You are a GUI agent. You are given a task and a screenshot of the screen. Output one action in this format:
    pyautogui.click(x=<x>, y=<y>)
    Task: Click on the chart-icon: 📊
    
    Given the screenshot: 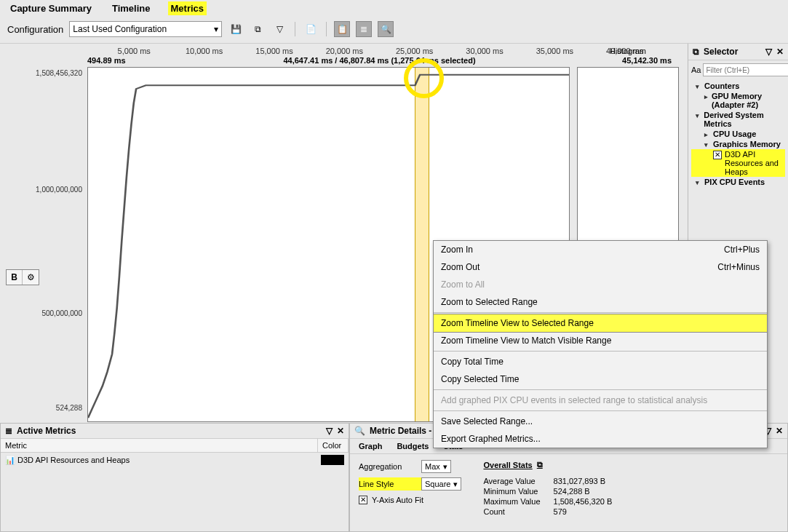 What is the action you would take?
    pyautogui.click(x=10, y=460)
    